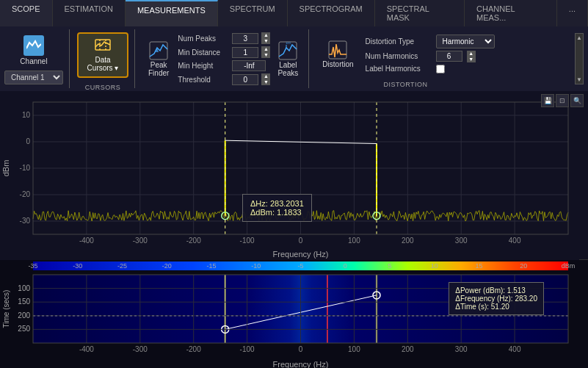  I want to click on distortion-type-select: Harmonic Intermodulation, so click(465, 41).